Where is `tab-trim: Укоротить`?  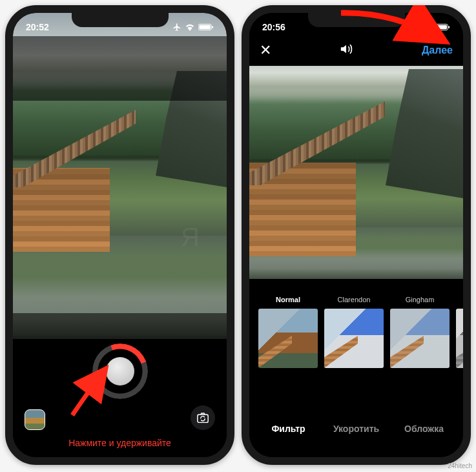 tab-trim: Укоротить is located at coordinates (357, 429).